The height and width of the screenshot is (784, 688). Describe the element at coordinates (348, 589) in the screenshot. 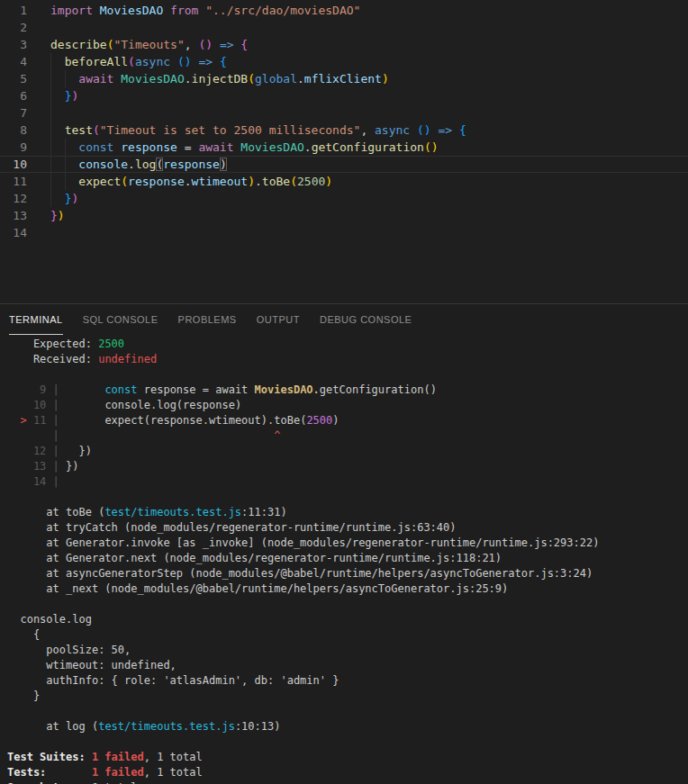

I see `terminal-line: at _next (node_modules/@babel/runtime/he…` at that location.